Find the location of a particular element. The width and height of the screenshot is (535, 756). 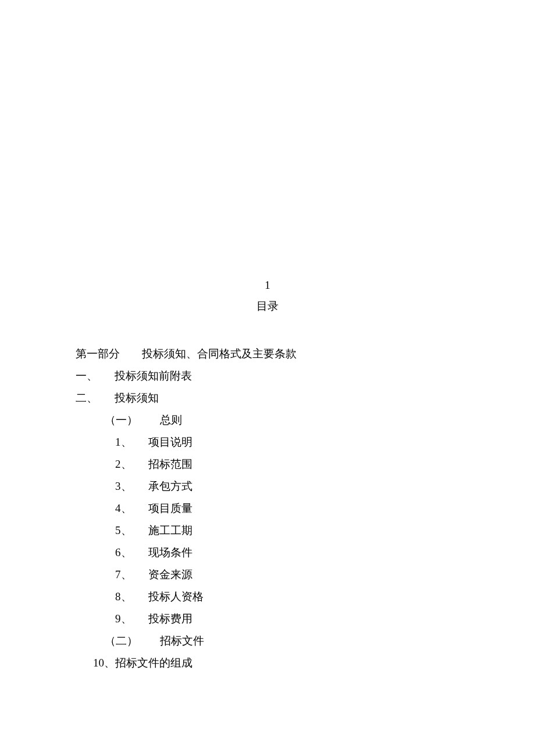

toc-item-text: 承包方式 is located at coordinates (170, 486).